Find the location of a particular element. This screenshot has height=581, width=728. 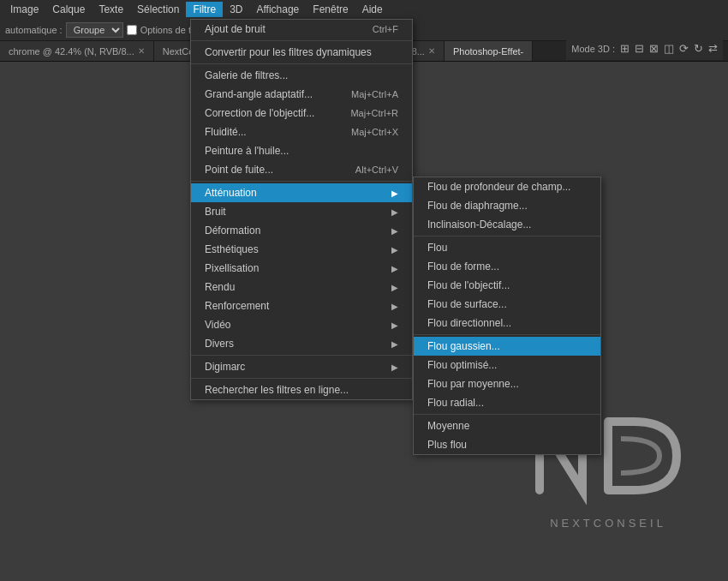

tab-close-chrome: ✕ is located at coordinates (141, 51).